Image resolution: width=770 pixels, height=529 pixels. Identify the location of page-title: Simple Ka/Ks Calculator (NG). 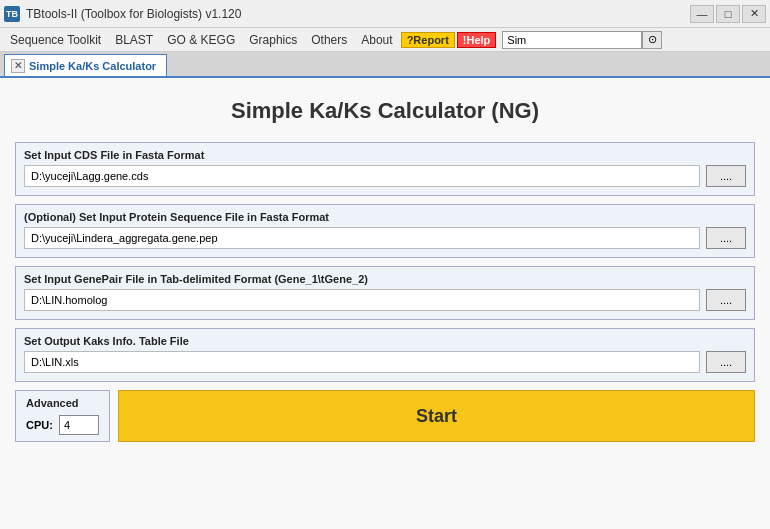
(385, 111).